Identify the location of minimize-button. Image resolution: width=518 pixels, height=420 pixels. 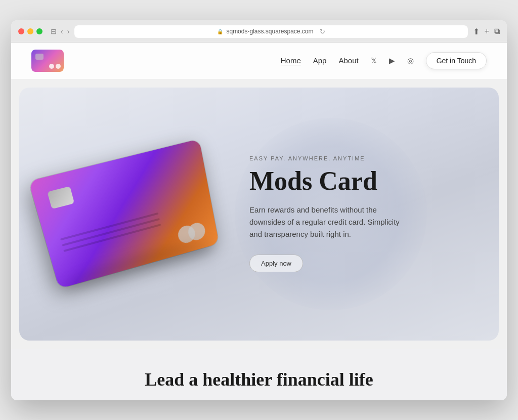
(30, 31).